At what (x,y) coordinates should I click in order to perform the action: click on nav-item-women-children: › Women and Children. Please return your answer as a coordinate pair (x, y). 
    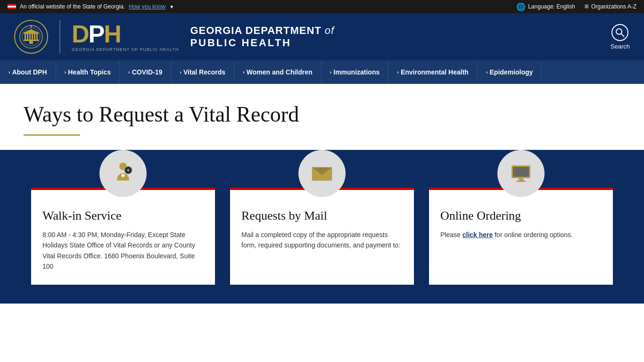
    Looking at the image, I should click on (278, 72).